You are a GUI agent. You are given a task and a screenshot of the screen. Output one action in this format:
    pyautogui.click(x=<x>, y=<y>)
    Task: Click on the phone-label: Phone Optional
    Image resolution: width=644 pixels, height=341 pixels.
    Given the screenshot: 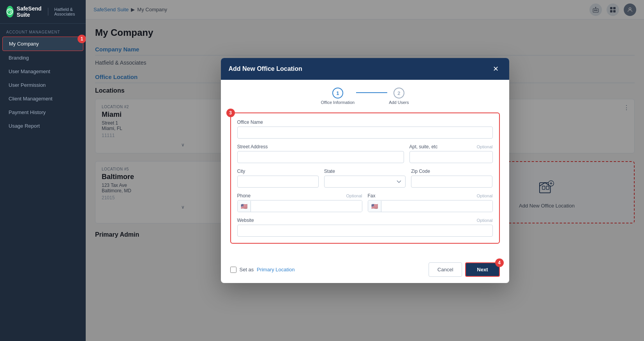 What is the action you would take?
    pyautogui.click(x=300, y=196)
    